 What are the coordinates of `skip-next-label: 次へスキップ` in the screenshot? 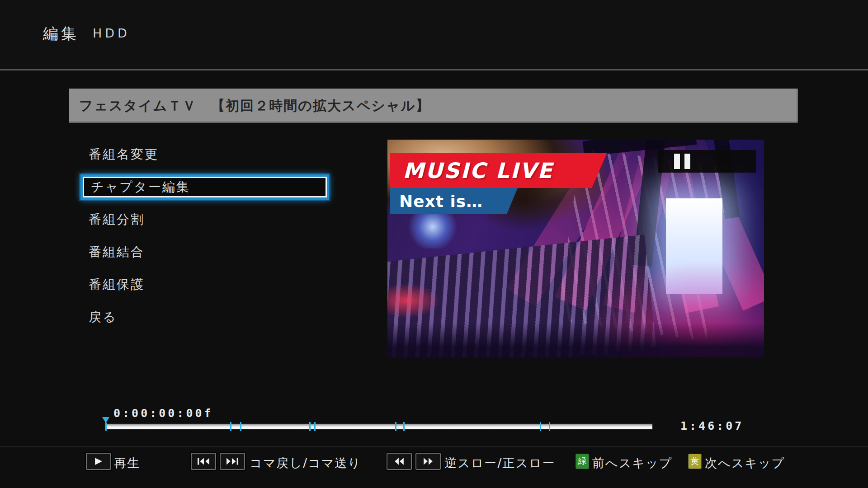 It's located at (745, 463).